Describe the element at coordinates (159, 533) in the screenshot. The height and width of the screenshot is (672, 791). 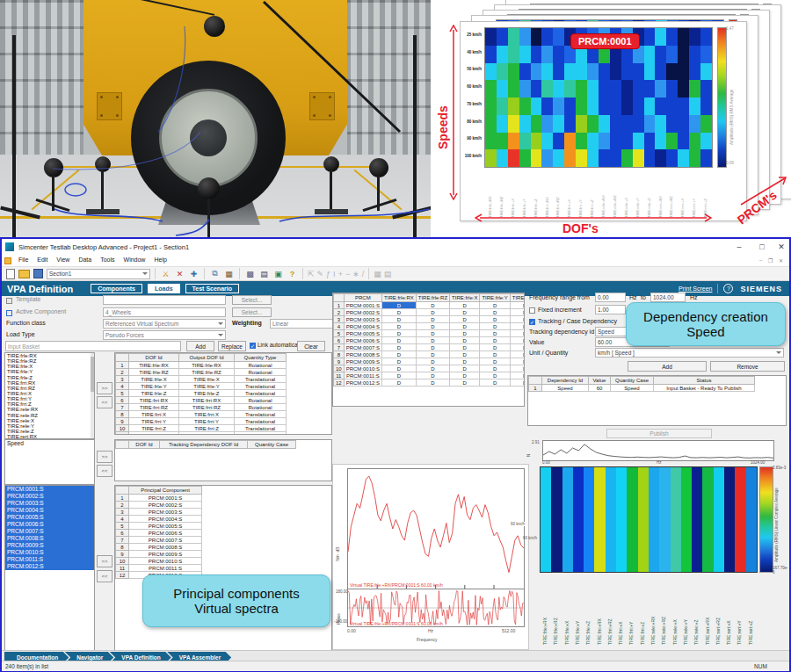
I see `table-row: 6PRCM:0006:S` at that location.